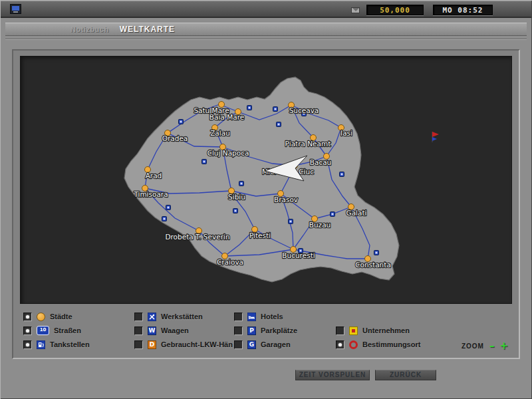 The height and width of the screenshot is (399, 532). What do you see at coordinates (251, 317) in the screenshot?
I see `hotel-bed-icon` at bounding box center [251, 317].